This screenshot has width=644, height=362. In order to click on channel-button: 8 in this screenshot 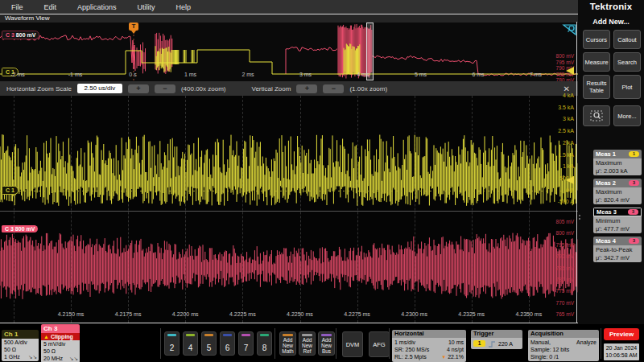, I will do `click(264, 343)`.